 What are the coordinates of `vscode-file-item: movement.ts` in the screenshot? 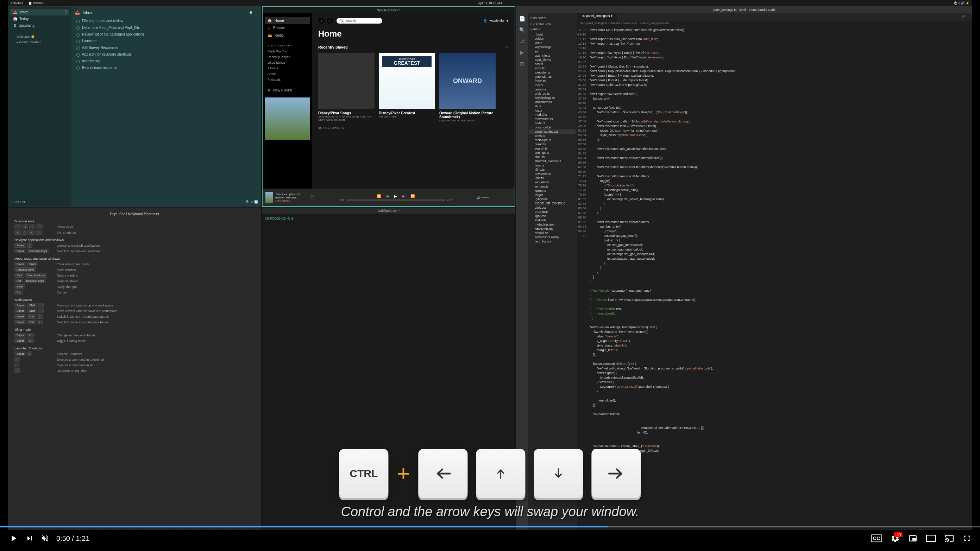 It's located at (552, 119).